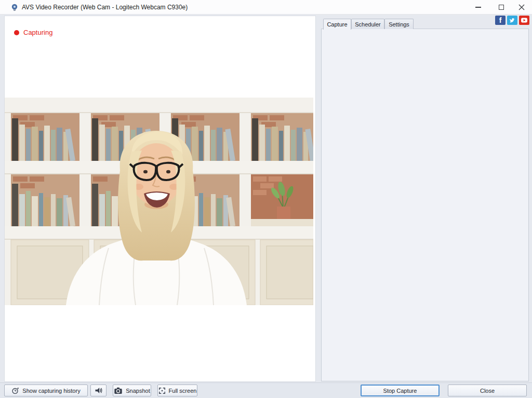 The width and height of the screenshot is (532, 398). What do you see at coordinates (46, 390) in the screenshot?
I see `show-capturing-history-button: Show capturing history` at bounding box center [46, 390].